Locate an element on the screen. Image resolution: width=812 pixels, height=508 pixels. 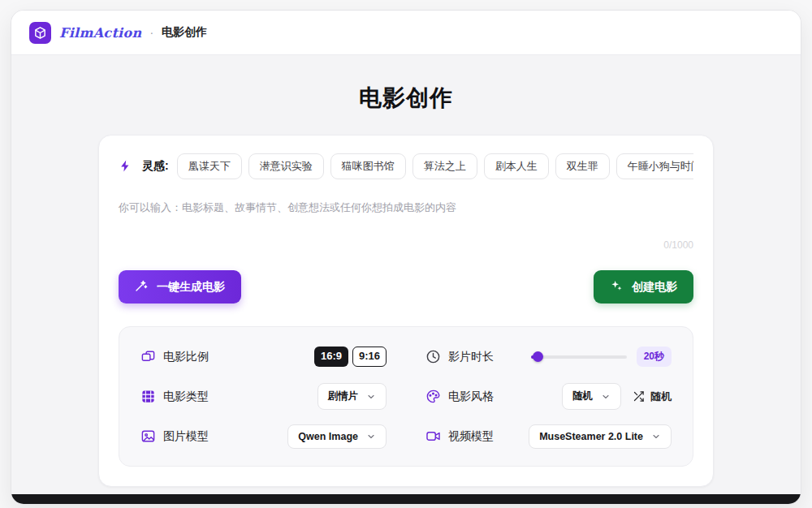
genre-select: 剧情片 is located at coordinates (352, 396).